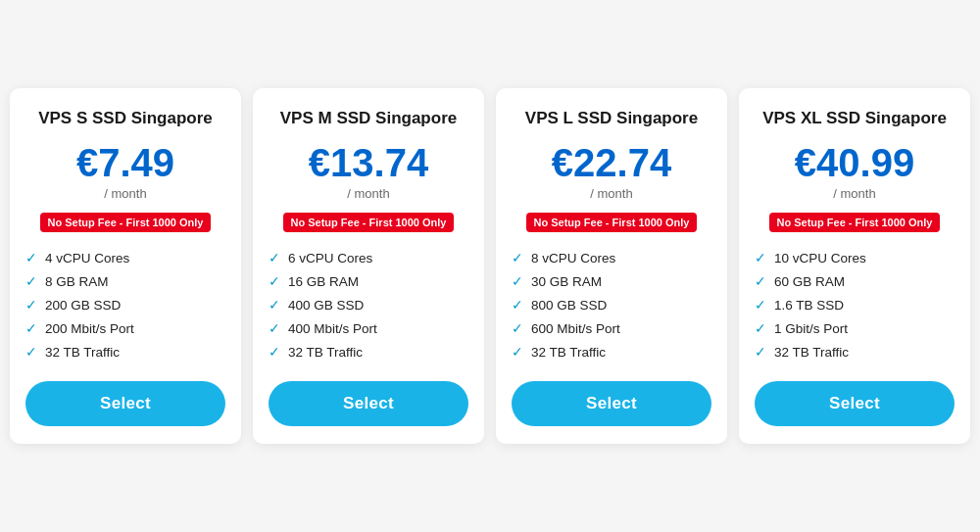  I want to click on card-price: €22.74, so click(612, 163).